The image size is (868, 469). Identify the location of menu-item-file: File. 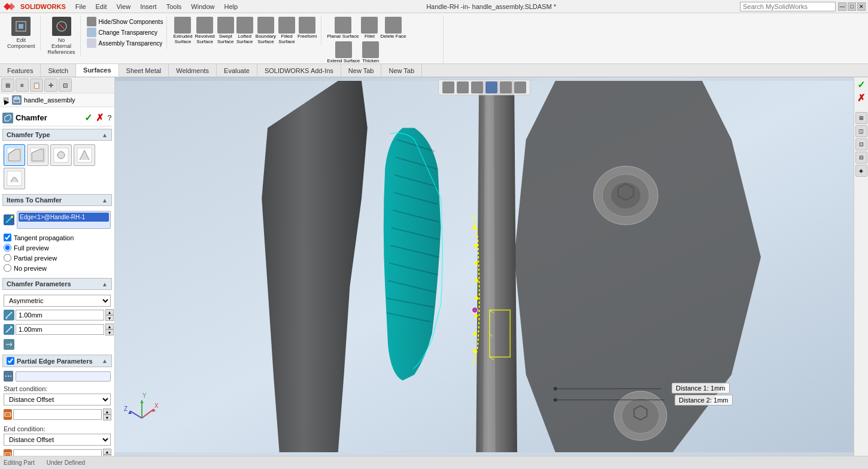
(81, 7).